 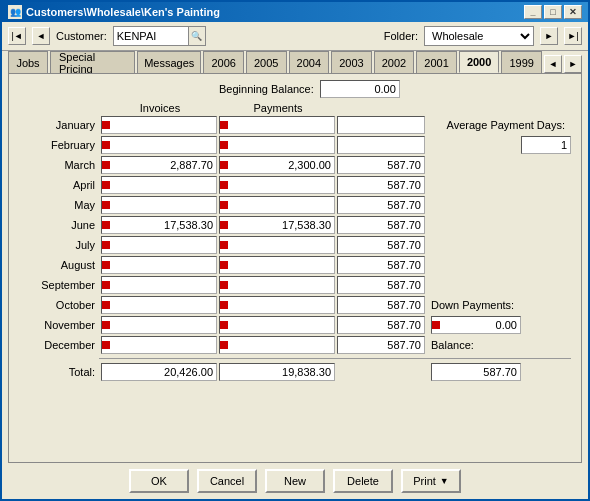 I want to click on october-payments-input, so click(x=277, y=305).